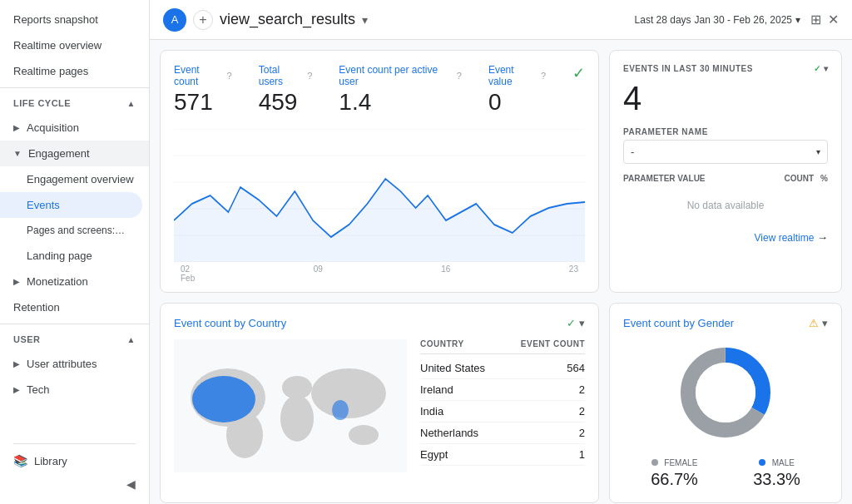 The image size is (852, 504). What do you see at coordinates (777, 472) in the screenshot?
I see `legend-male: Male 33.3%` at bounding box center [777, 472].